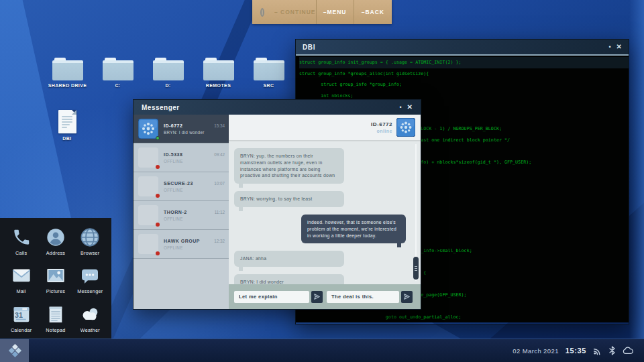  Describe the element at coordinates (168, 86) in the screenshot. I see `folder-label: D:` at that location.